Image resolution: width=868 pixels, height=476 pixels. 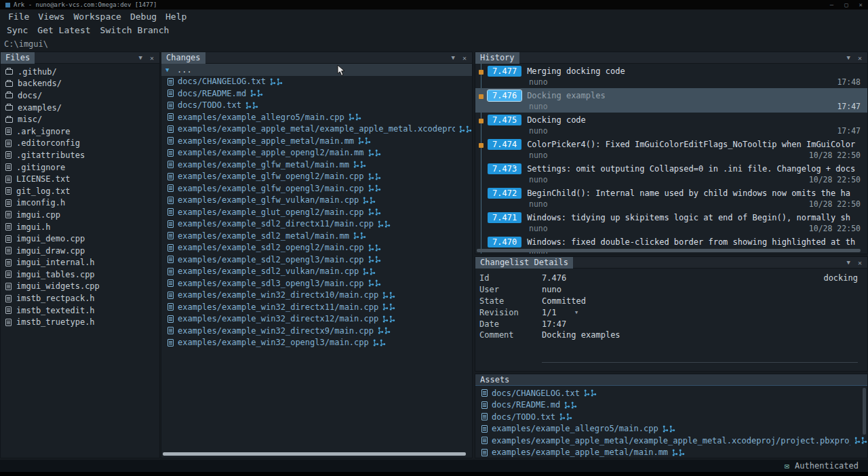 What do you see at coordinates (317, 272) in the screenshot?
I see `changed-file-row: examples/example_sdl2_vulkan/main.cpp` at bounding box center [317, 272].